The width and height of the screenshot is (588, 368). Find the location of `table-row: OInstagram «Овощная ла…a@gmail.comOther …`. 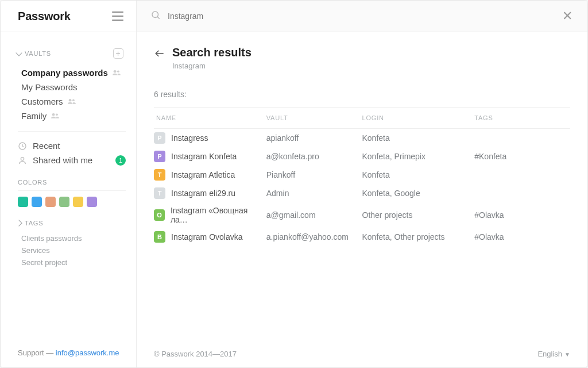

table-row: OInstagram «Овощная ла…a@gmail.comOther … is located at coordinates (362, 215).